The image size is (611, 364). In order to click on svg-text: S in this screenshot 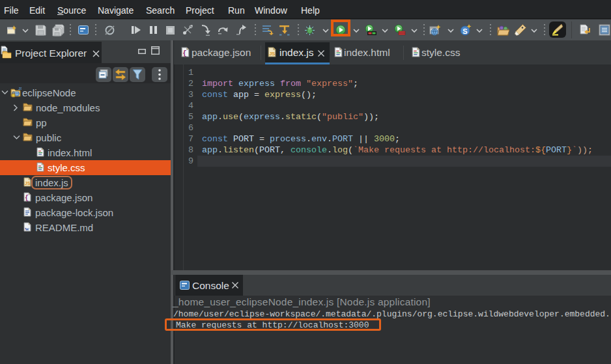, I will do `click(465, 31)`.